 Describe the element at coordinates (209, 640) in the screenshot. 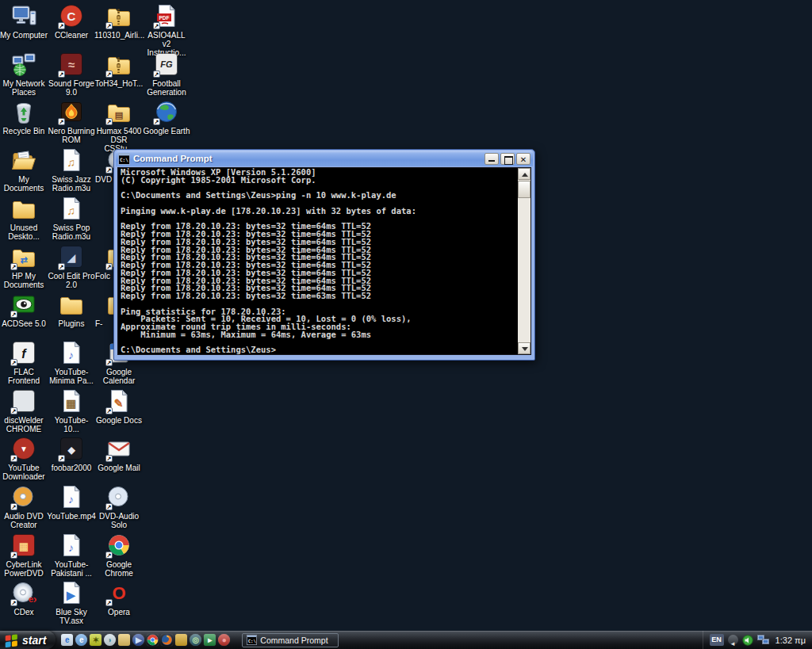

I see `video-app-icon: ▸` at that location.